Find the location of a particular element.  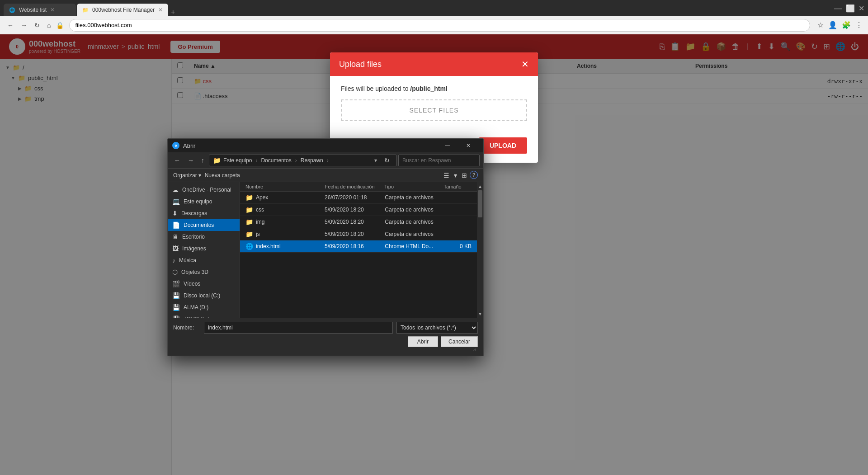

tab2-favicon: 📁 is located at coordinates (85, 10).